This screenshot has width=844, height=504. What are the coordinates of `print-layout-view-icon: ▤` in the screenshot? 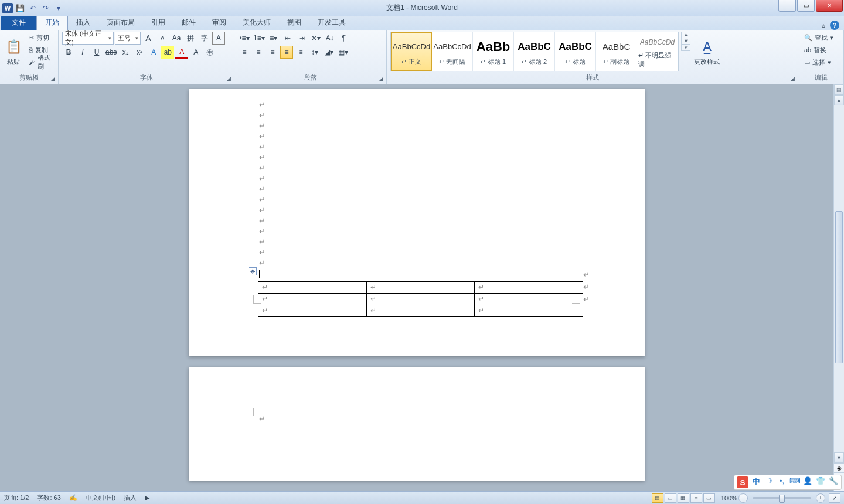 It's located at (658, 498).